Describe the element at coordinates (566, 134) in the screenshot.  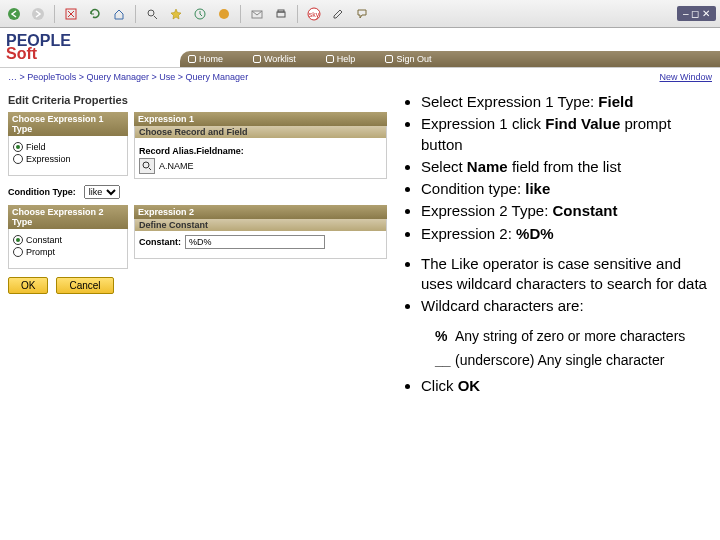
I see `instruction-item: Expression 1 click Find Value prompt but…` at that location.